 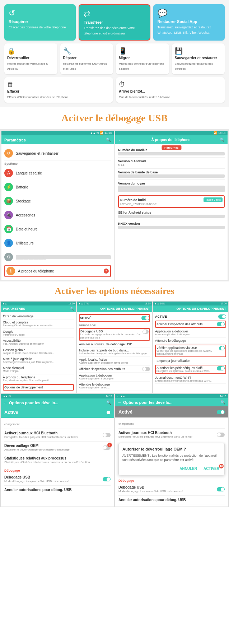 I want to click on right2-time: 17:16, so click(x=224, y=304).